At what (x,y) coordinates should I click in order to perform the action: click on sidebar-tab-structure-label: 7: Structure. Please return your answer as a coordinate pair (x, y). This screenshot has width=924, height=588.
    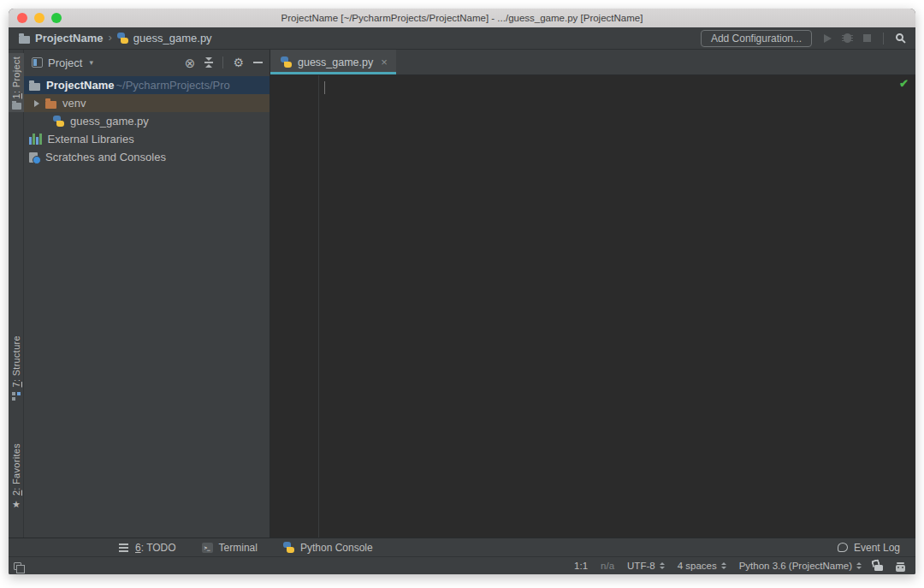
    Looking at the image, I should click on (16, 361).